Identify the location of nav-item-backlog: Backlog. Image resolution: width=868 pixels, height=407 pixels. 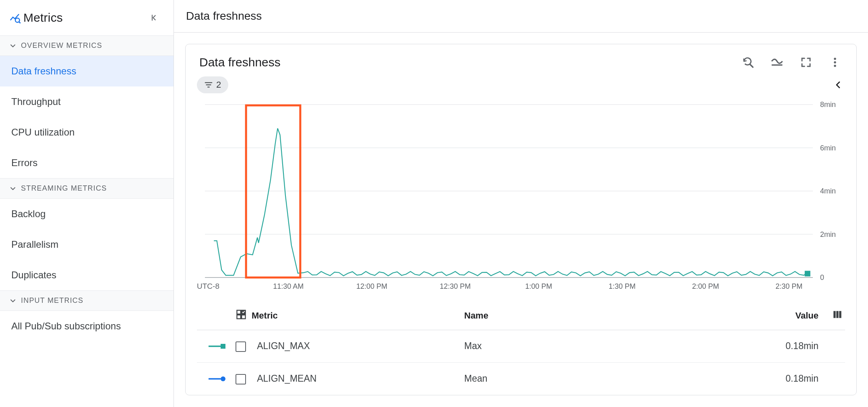
(87, 214).